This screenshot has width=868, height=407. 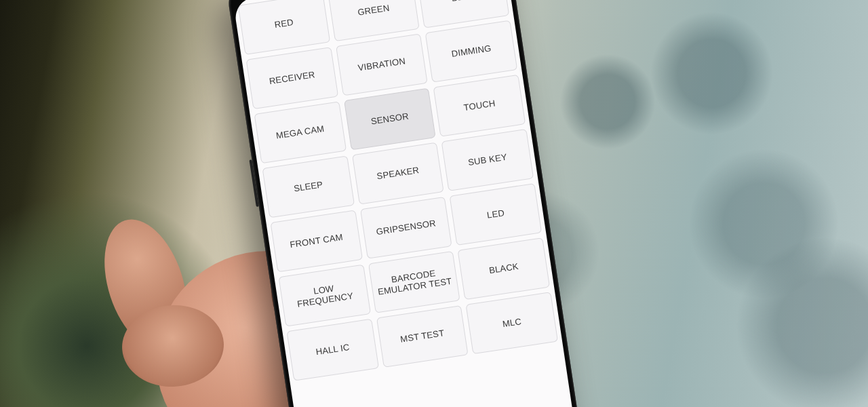 What do you see at coordinates (463, 14) in the screenshot?
I see `blue-button: BLUE` at bounding box center [463, 14].